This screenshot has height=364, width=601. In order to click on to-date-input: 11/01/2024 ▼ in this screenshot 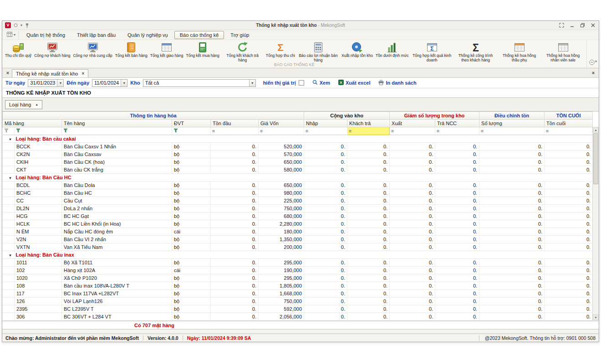, I will do `click(110, 83)`.